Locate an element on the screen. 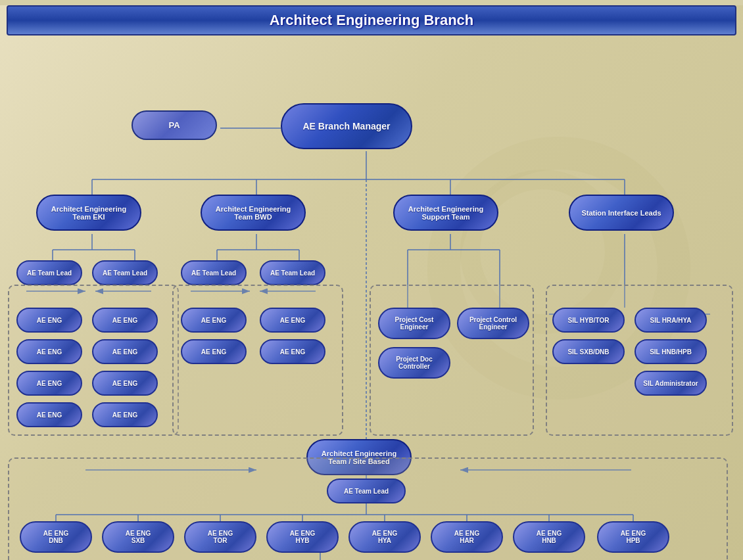 The image size is (743, 560). ae-team-eki-label: Architect Engineering Team EKI is located at coordinates (89, 213).